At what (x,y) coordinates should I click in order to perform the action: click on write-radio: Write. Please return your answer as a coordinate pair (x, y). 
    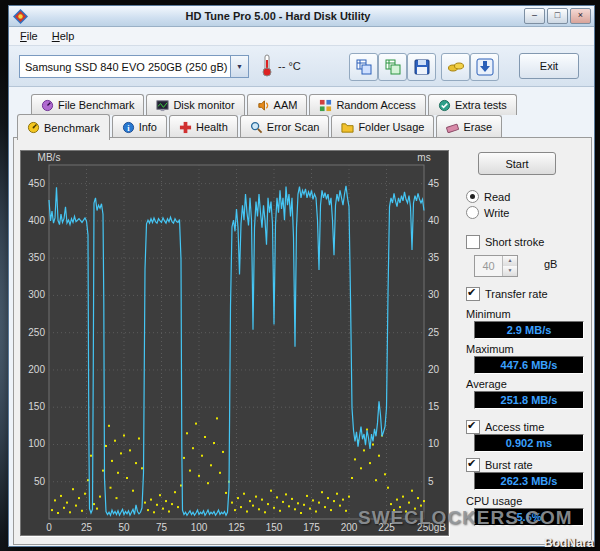
    Looking at the image, I should click on (488, 212).